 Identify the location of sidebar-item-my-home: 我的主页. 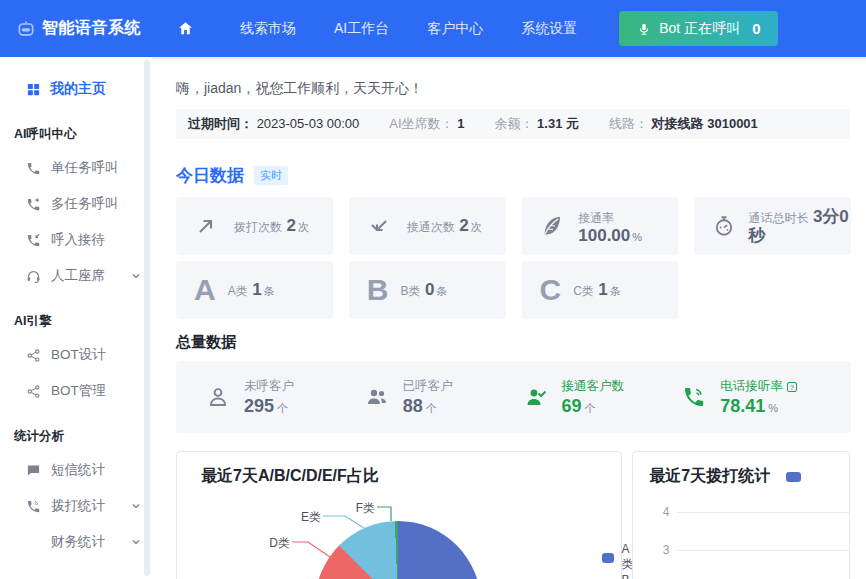
(89, 89).